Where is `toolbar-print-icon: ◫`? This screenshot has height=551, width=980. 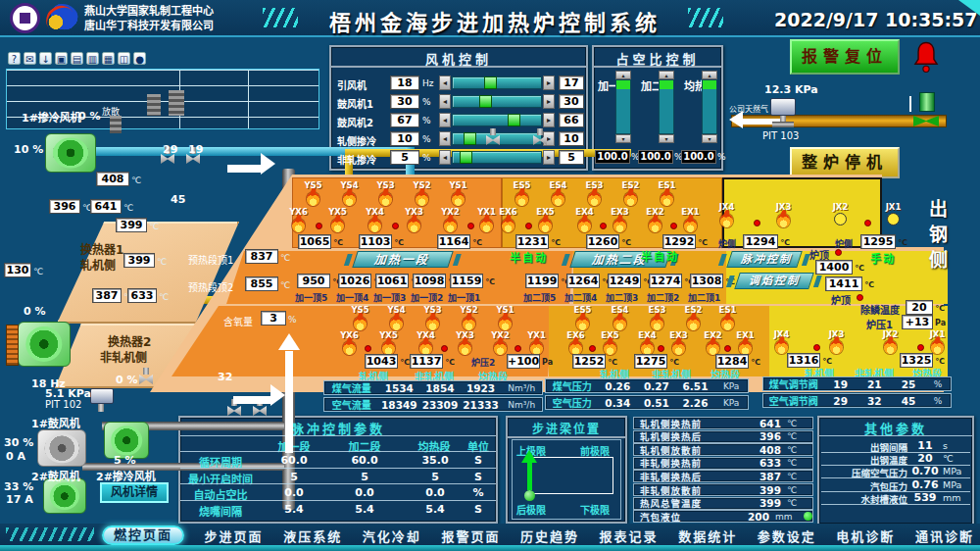 toolbar-print-icon: ◫ is located at coordinates (123, 59).